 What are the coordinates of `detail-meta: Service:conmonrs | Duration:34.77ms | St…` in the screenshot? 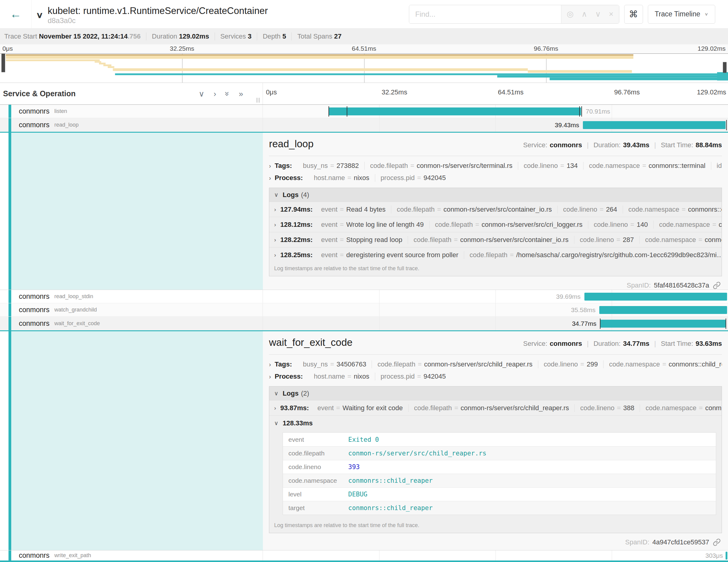 It's located at (623, 344).